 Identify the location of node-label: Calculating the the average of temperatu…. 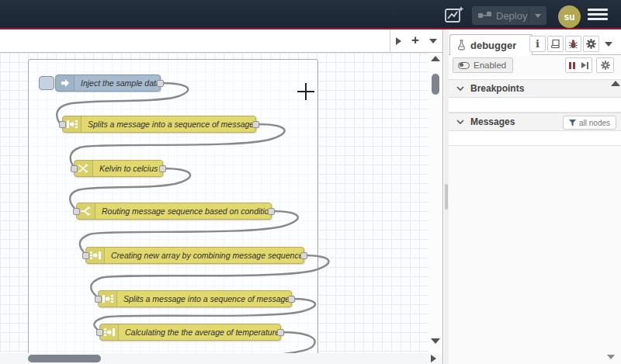
(199, 332).